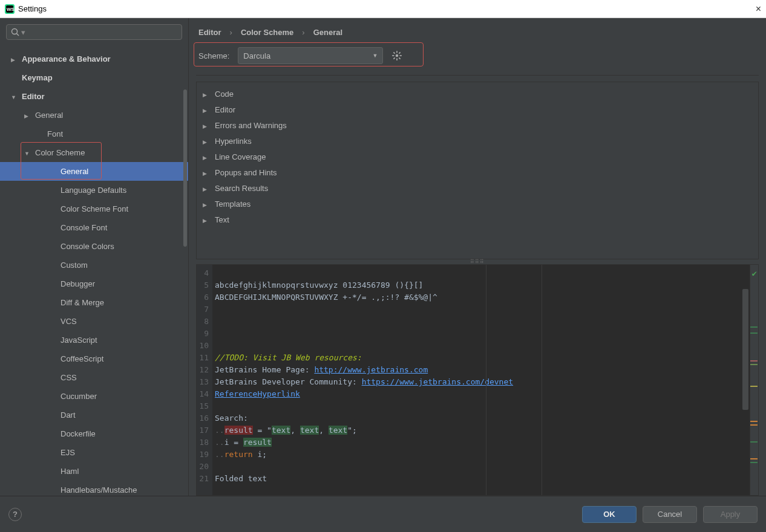 This screenshot has width=766, height=532. I want to click on category-item: Search Results, so click(477, 188).